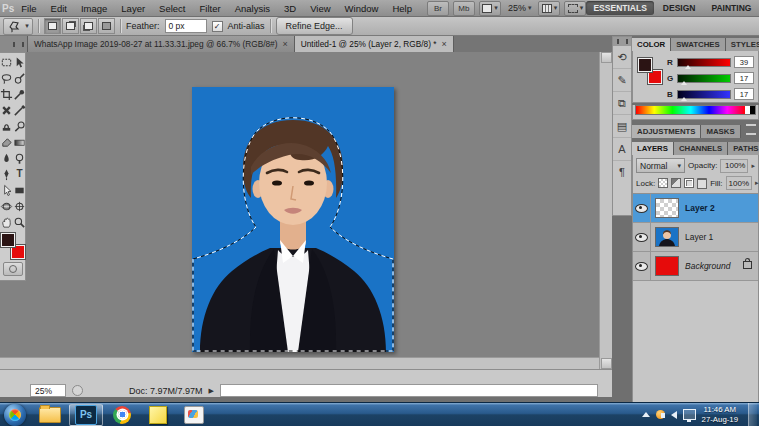 The image size is (759, 426). Describe the element at coordinates (106, 26) in the screenshot. I see `intersect-selection-button` at that location.